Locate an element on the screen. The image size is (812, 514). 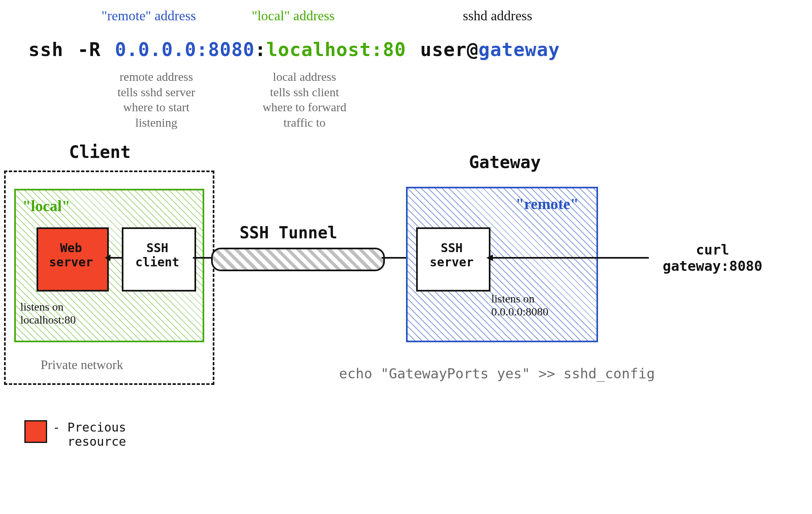
ssh-tunnel-label: SSH Tunnel is located at coordinates (288, 233).